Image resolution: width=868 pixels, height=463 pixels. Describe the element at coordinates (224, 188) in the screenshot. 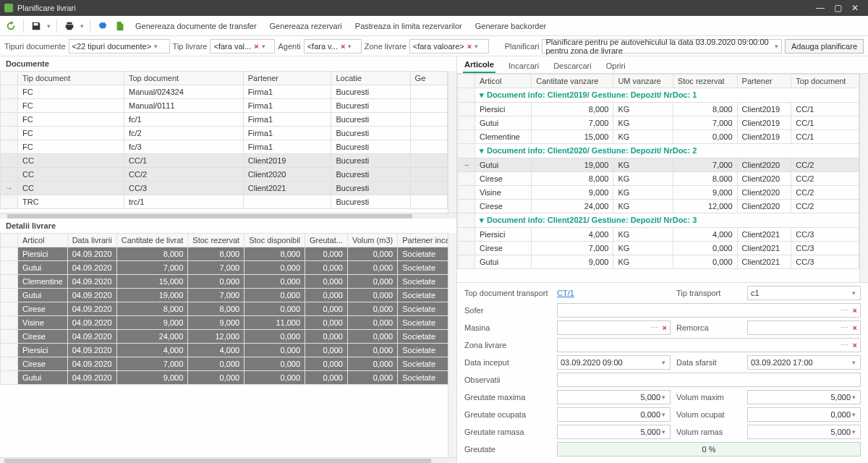

I see `table-row: →CCCC/3Client2021Bucuresti` at that location.